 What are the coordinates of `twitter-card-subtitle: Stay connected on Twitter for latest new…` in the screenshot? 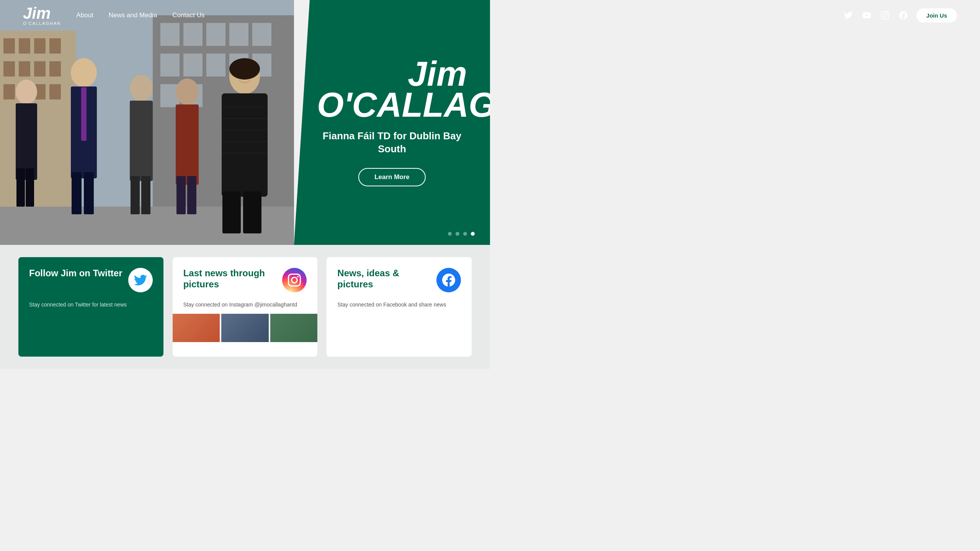 It's located at (91, 305).